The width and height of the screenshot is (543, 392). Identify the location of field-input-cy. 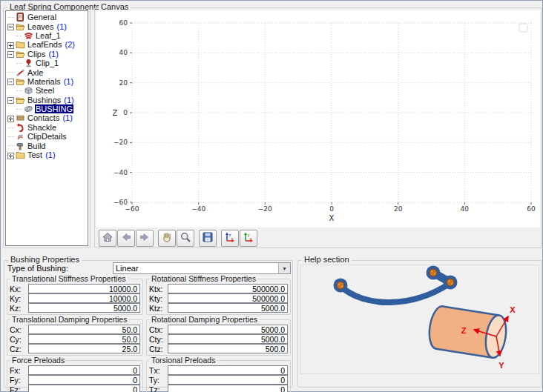
(85, 339).